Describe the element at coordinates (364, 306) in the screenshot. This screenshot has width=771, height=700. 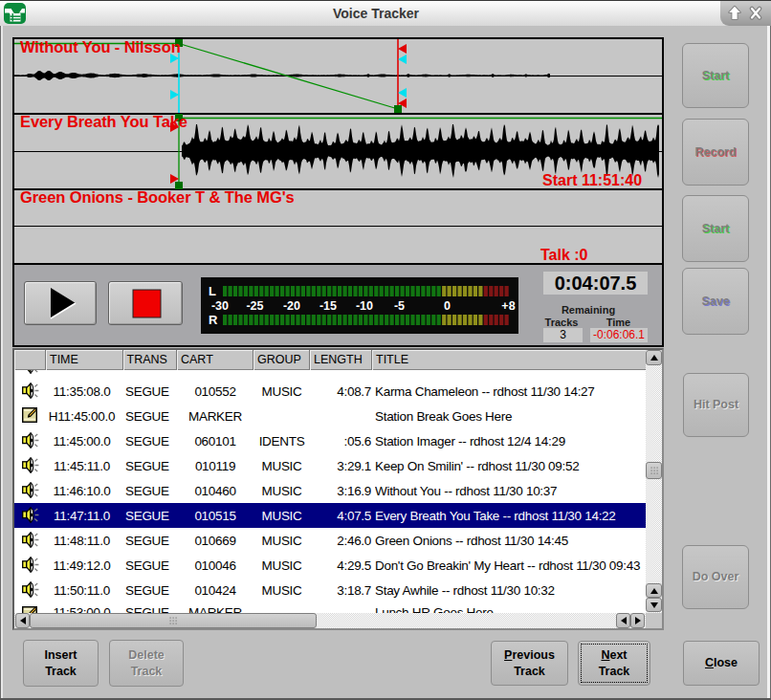
I see `svg-text: -10` at that location.